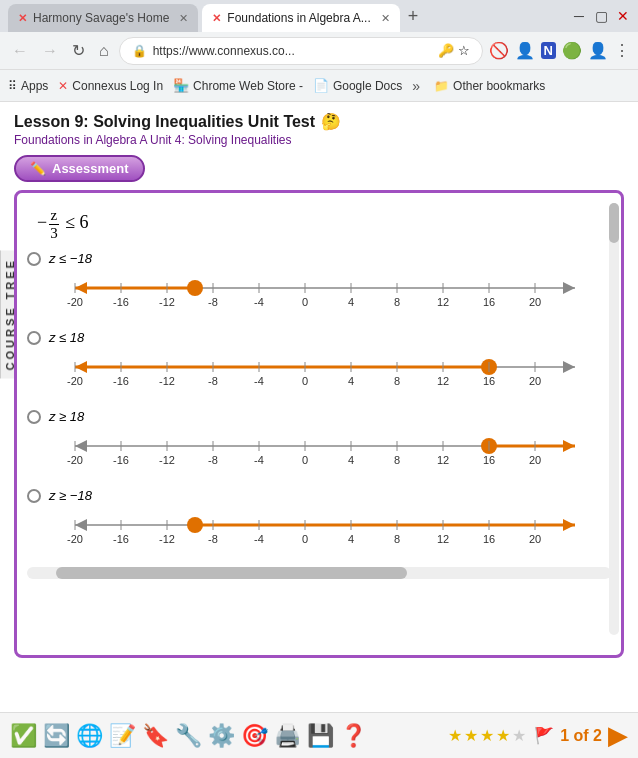 This screenshot has height=758, width=638. Describe the element at coordinates (104, 51) in the screenshot. I see `home-button: ⌂` at that location.